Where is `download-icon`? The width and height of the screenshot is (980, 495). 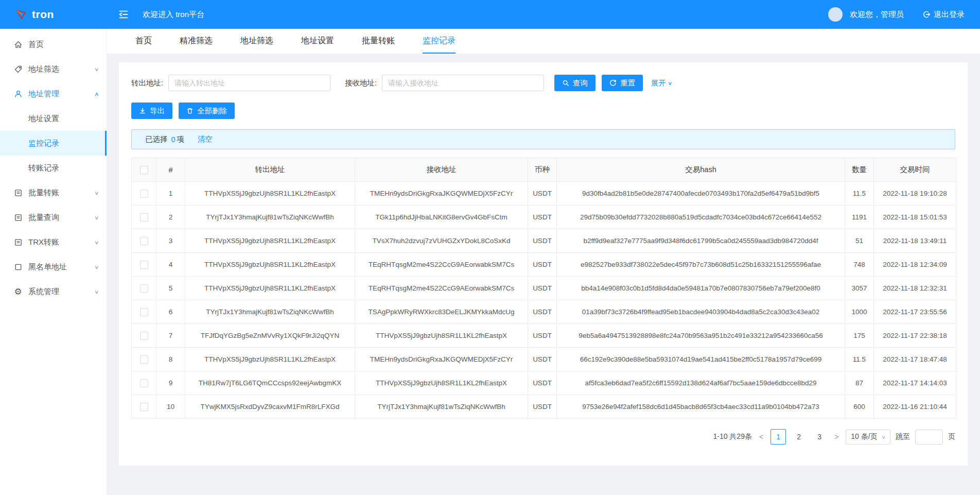 download-icon is located at coordinates (143, 111).